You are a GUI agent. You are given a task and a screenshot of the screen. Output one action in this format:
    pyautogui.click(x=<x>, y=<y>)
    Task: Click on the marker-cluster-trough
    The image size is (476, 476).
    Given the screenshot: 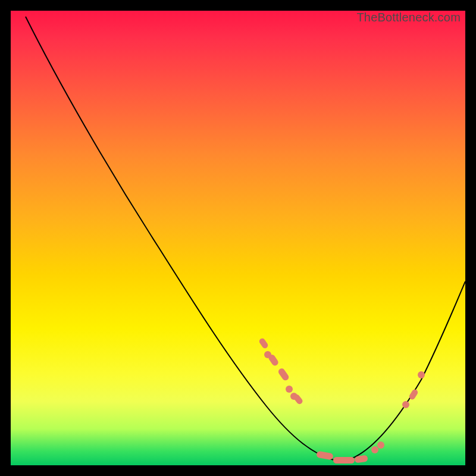 What is the action you would take?
    pyautogui.click(x=350, y=452)
    